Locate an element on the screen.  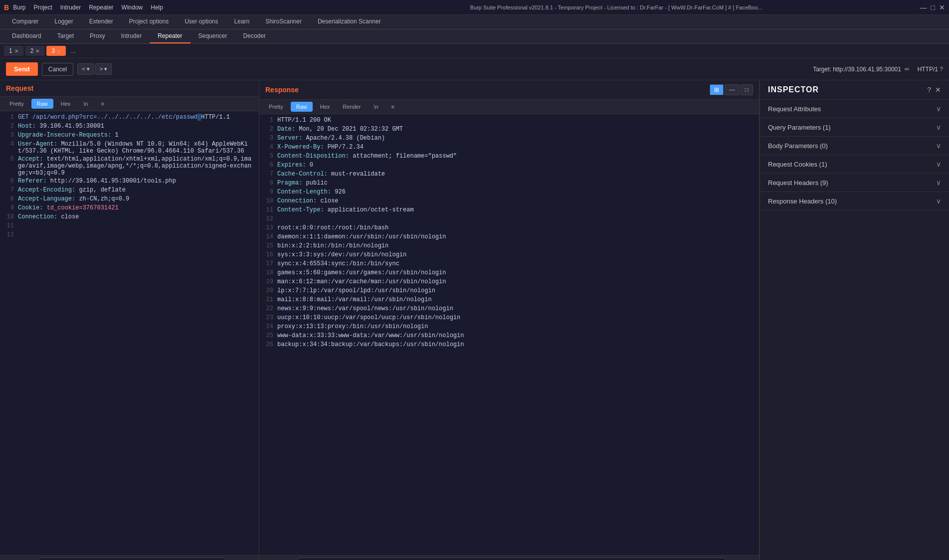
cancel-button: Cancel is located at coordinates (58, 69).